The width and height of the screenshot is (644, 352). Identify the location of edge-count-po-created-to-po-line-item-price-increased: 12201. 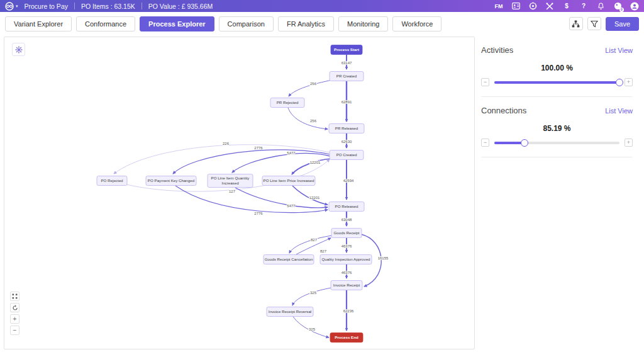
(316, 162).